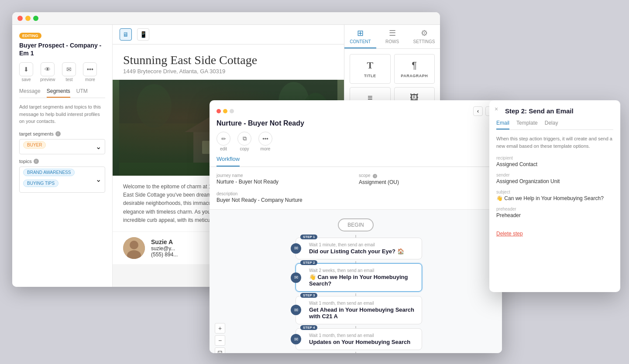  Describe the element at coordinates (285, 197) in the screenshot. I see `description-field: description Buyer Not Ready - Company Nu…` at that location.